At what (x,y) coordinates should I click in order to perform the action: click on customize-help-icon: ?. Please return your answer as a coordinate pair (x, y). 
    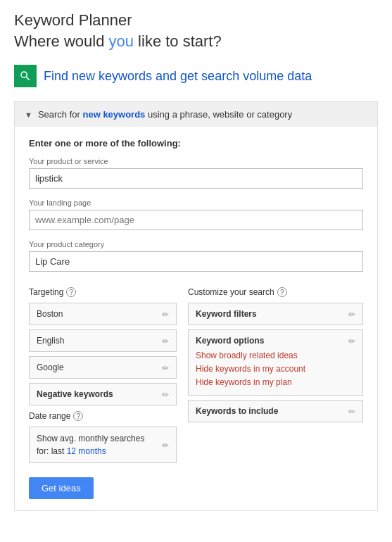
    Looking at the image, I should click on (282, 292).